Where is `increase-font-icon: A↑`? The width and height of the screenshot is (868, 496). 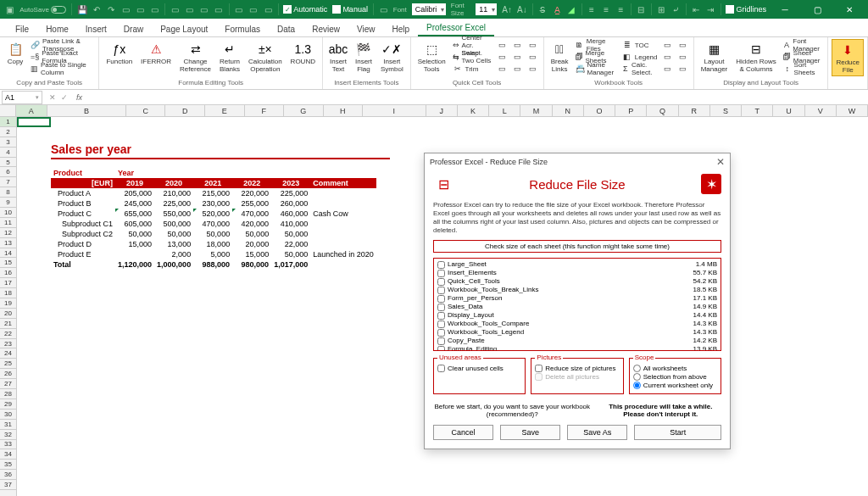 increase-font-icon: A↑ is located at coordinates (507, 9).